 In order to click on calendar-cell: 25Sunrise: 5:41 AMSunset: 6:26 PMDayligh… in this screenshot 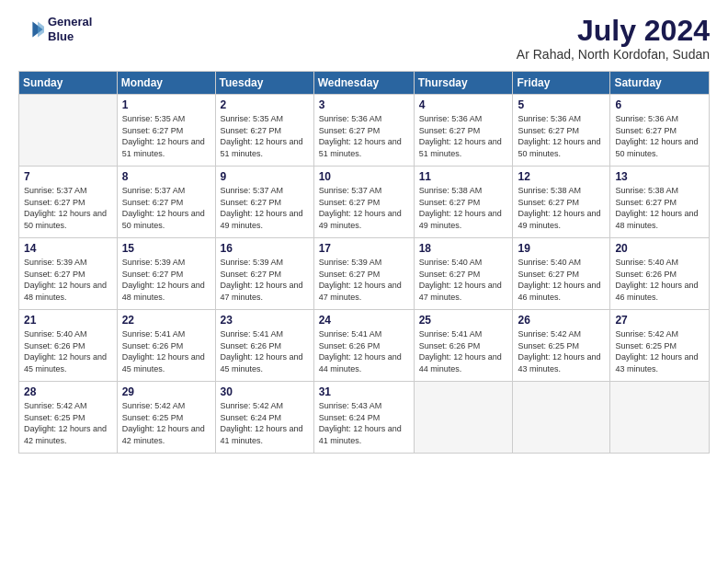, I will do `click(463, 346)`.